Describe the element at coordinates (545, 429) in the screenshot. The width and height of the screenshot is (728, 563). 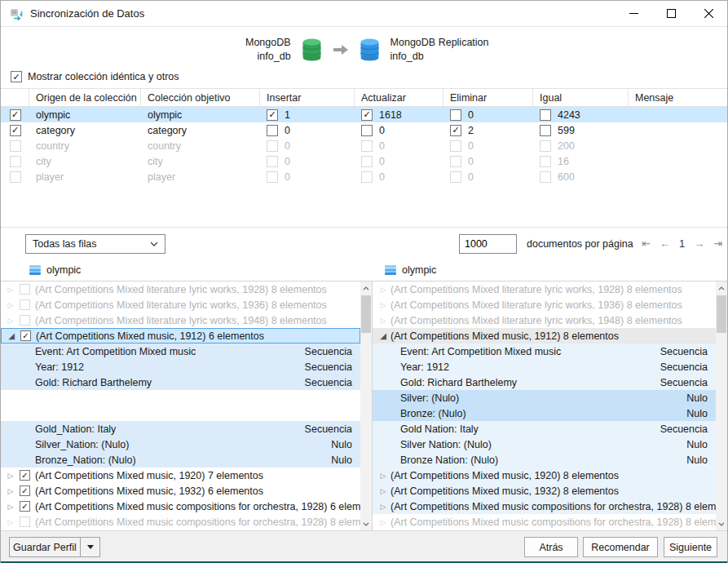
I see `tree-item: Gold Nation: ItalySecuencia` at that location.